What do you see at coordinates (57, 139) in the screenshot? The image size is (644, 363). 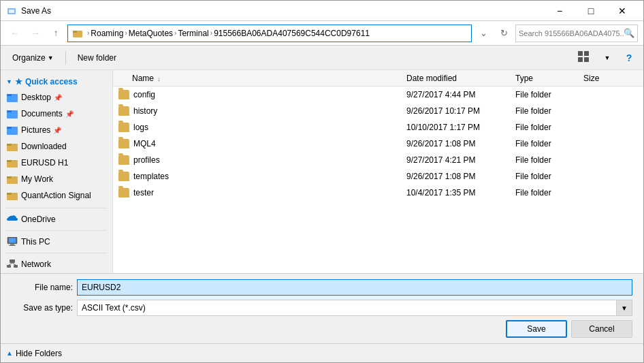 I see `quick-access-section: ▼ ★ Quick access Desktop 📌` at bounding box center [57, 139].